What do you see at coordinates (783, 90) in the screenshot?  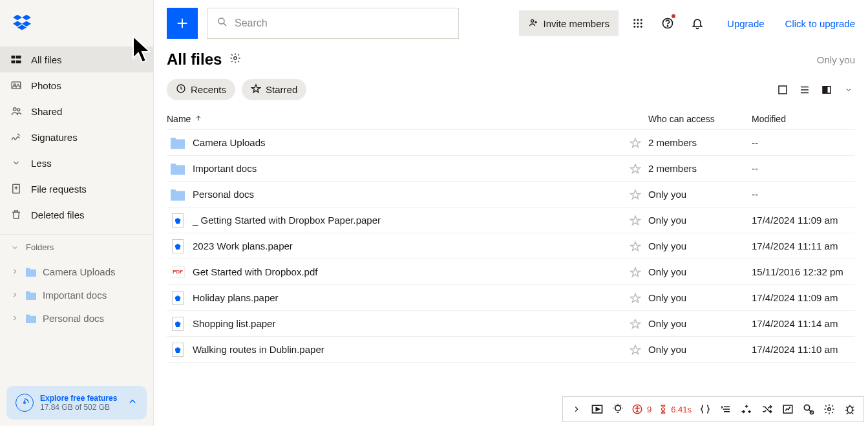 I see `grid-view-button` at bounding box center [783, 90].